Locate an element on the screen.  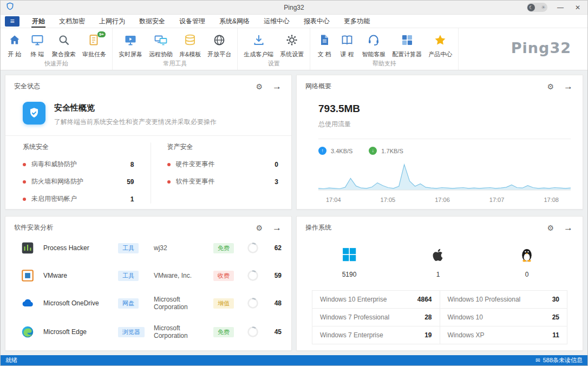
upload-rate: ↑ 3.4KB/S is located at coordinates (336, 151).